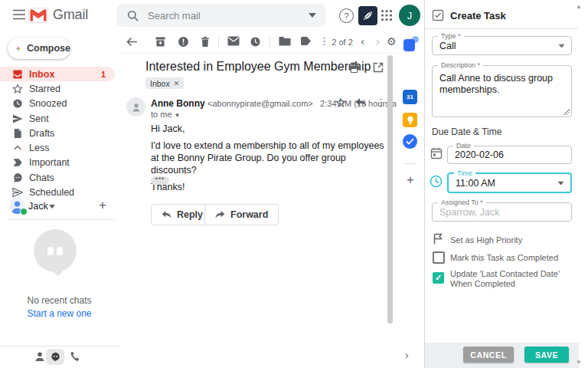 The height and width of the screenshot is (368, 588). Describe the element at coordinates (258, 67) in the screenshot. I see `email-subject: Interested in Employee Gym Membership` at that location.